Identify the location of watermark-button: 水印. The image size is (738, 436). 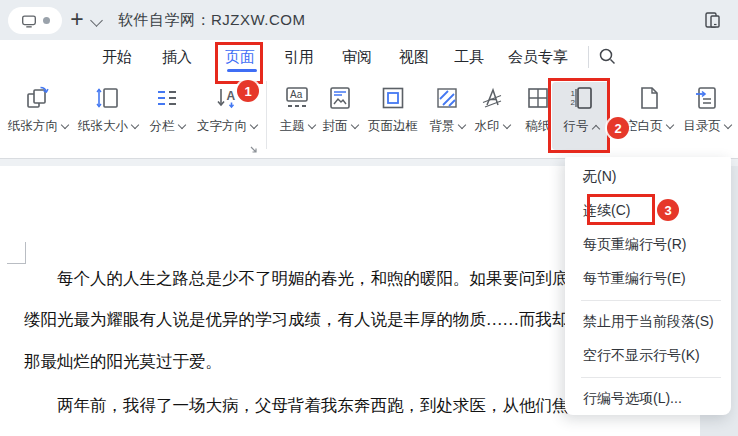
(492, 116).